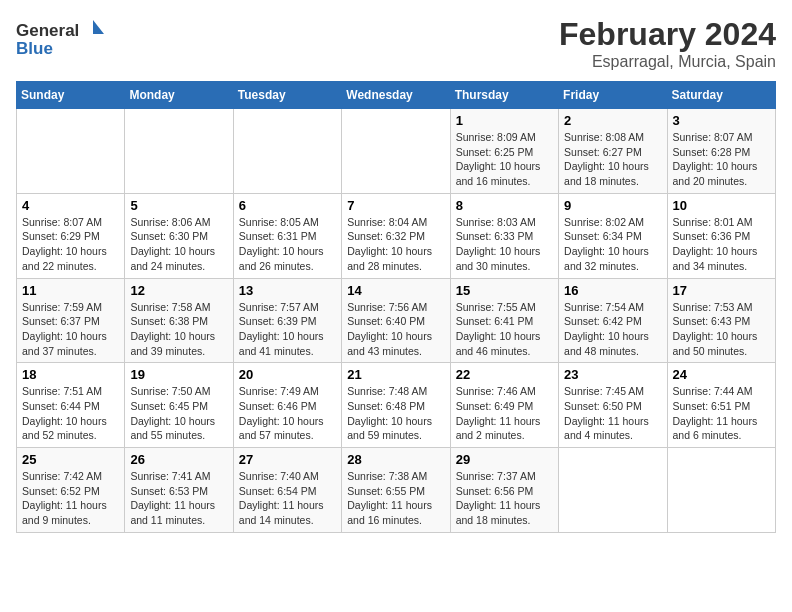 This screenshot has height=612, width=792. I want to click on day-info: Sunrise: 8:02 AMSunset: 6:34 PMDaylight:…, so click(612, 244).